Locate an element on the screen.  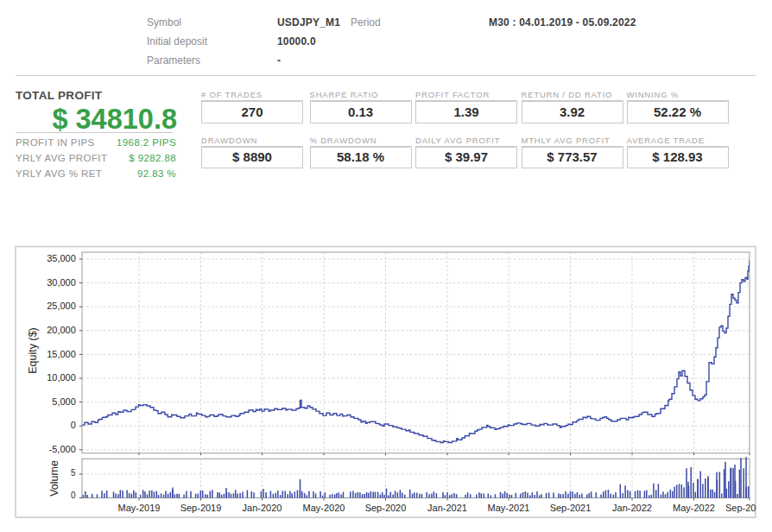
svg-text: 15,000 is located at coordinates (61, 354).